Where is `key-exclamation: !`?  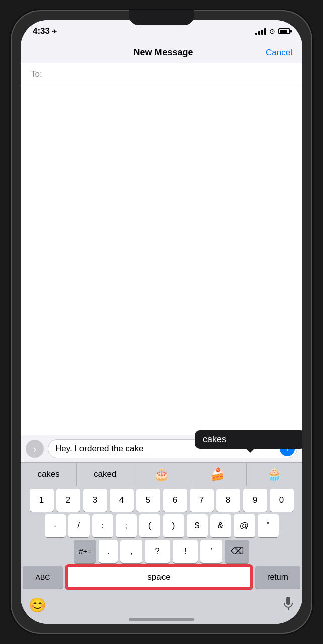
key-exclamation: ! is located at coordinates (185, 551).